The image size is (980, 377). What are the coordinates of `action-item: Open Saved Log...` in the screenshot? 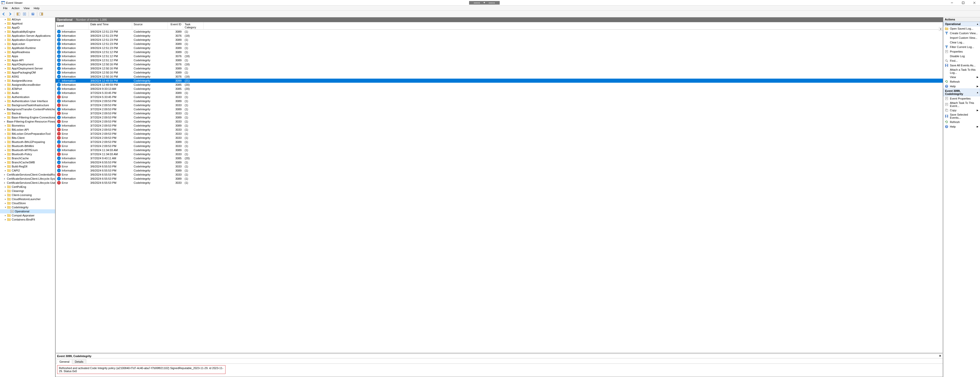 It's located at (962, 29).